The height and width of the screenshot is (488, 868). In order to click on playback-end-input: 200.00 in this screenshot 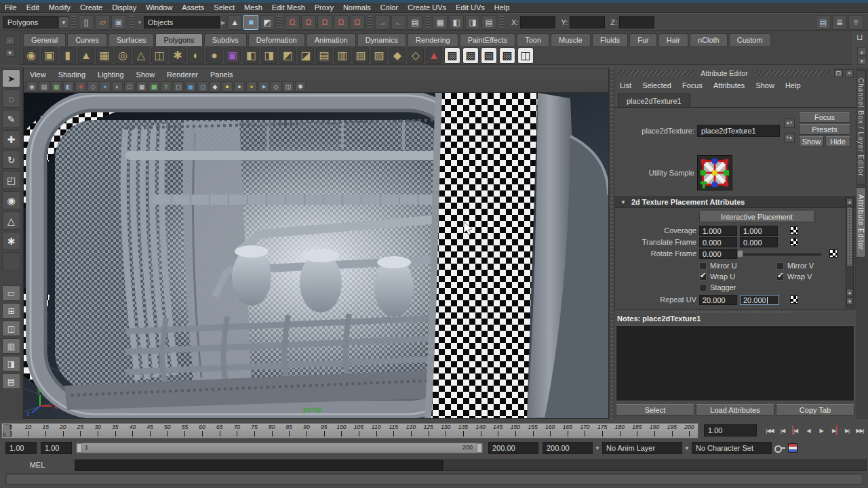, I will do `click(513, 448)`.